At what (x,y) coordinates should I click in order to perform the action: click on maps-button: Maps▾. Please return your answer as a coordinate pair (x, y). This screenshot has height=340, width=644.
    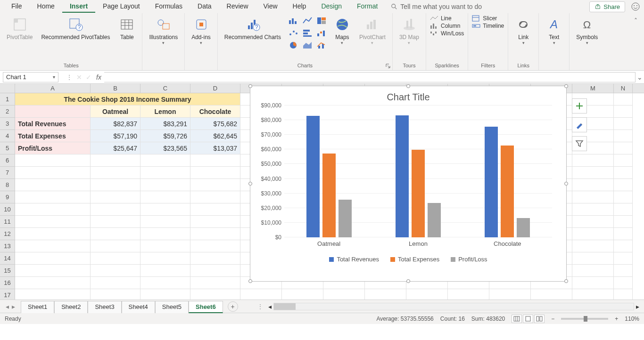
    Looking at the image, I should click on (342, 31).